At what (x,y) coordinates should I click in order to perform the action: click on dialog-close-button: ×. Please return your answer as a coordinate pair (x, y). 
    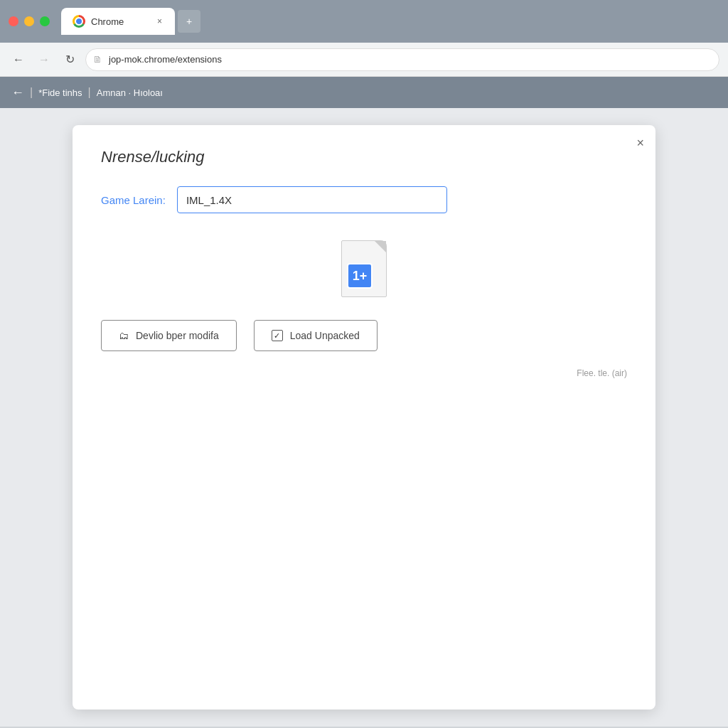
    Looking at the image, I should click on (640, 143).